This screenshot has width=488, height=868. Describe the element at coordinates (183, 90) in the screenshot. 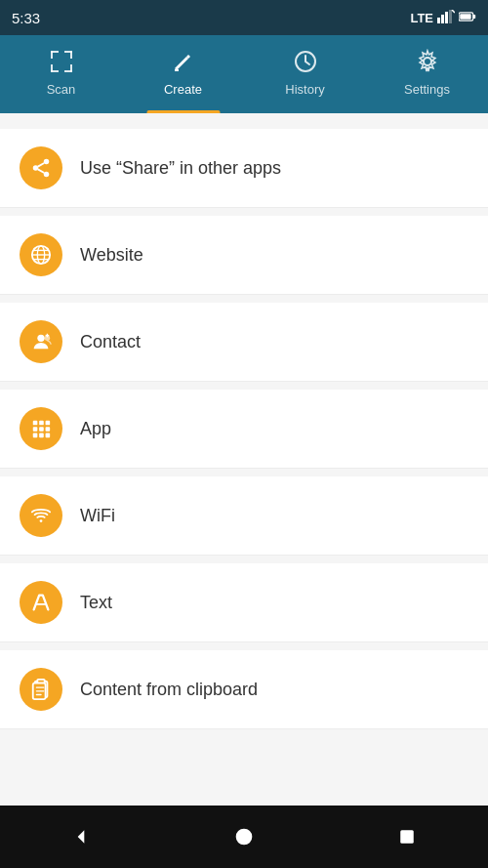

I see `tab-create-label: Create` at that location.